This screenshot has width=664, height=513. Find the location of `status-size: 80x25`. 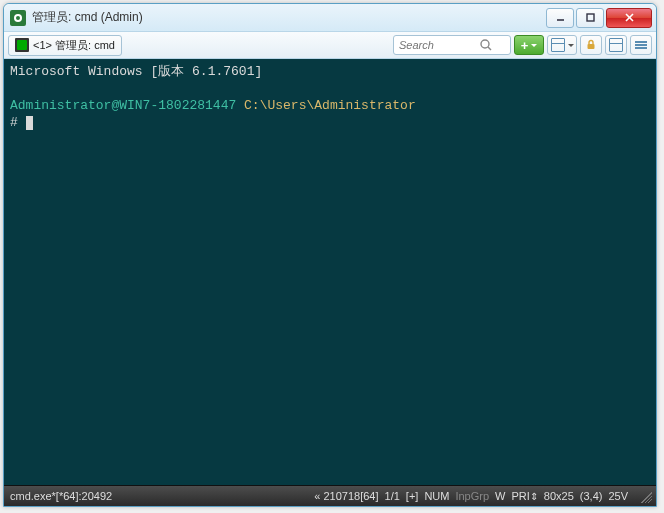

status-size: 80x25 is located at coordinates (559, 496).